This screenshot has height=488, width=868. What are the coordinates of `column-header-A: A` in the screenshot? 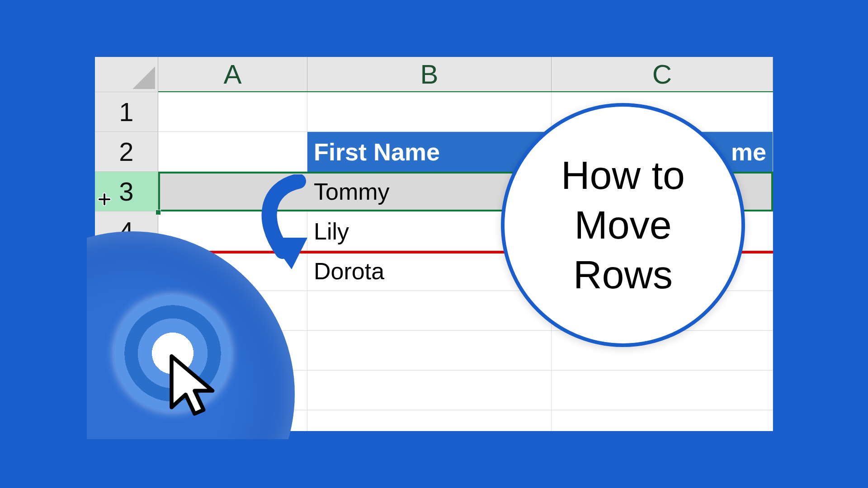 It's located at (233, 75).